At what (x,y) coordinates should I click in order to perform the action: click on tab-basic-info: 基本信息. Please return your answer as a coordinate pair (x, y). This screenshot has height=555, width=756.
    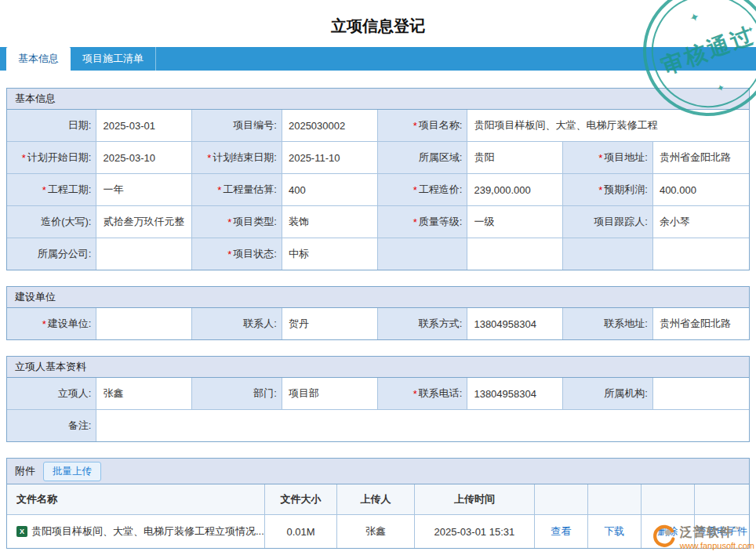
    Looking at the image, I should click on (38, 59).